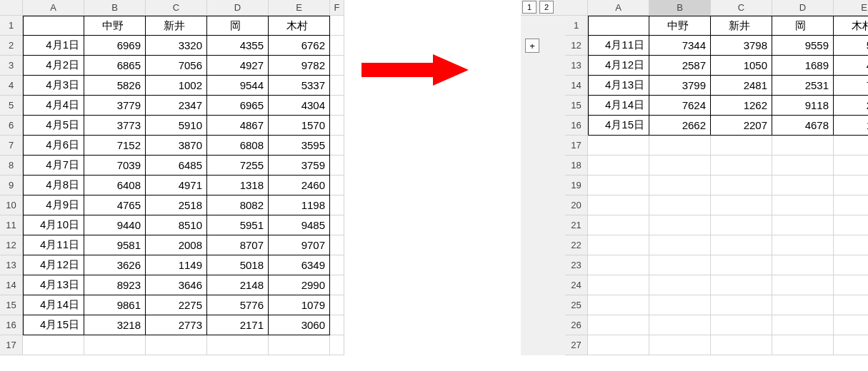  Describe the element at coordinates (299, 325) in the screenshot. I see `cell: 3060` at that location.